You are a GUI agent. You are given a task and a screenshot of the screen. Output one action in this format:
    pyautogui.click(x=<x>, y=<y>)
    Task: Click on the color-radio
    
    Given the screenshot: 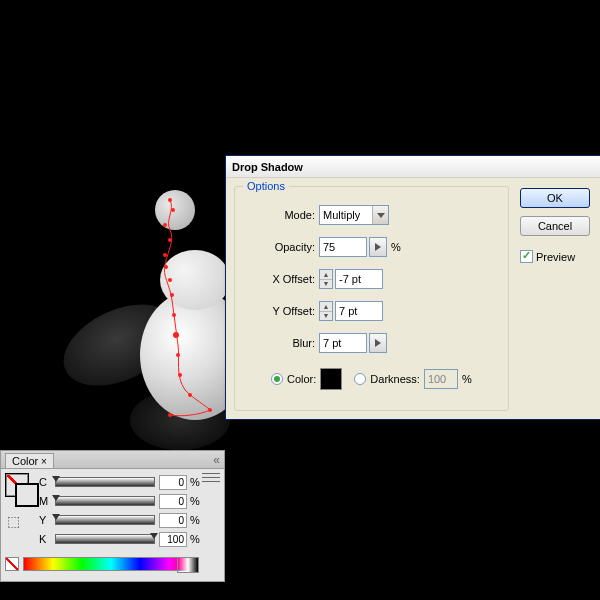 What is the action you would take?
    pyautogui.click(x=277, y=379)
    